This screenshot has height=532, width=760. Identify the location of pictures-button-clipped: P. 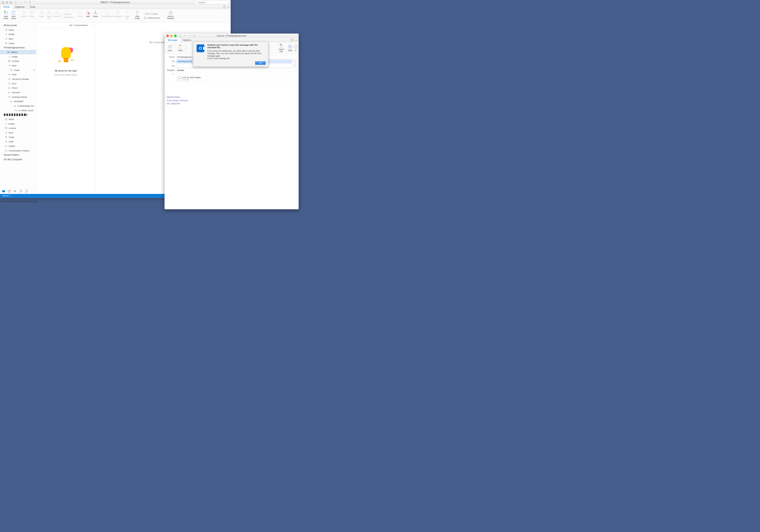
(296, 48).